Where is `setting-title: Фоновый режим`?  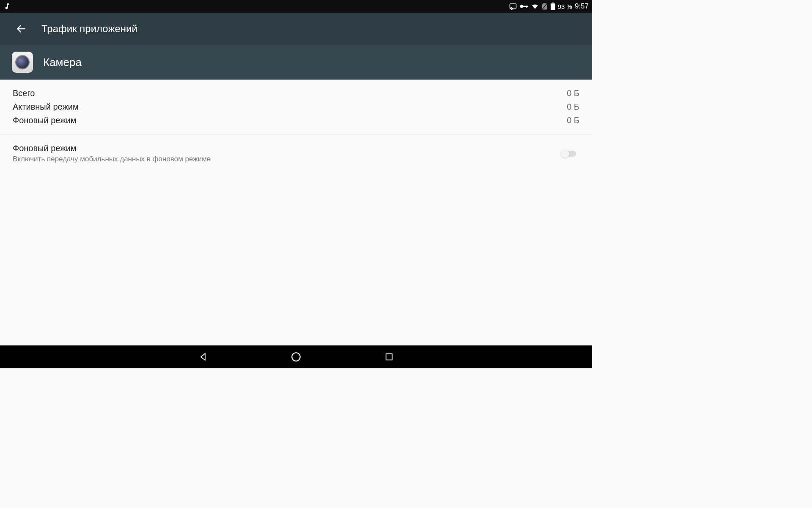 setting-title: Фоновый режим is located at coordinates (112, 148).